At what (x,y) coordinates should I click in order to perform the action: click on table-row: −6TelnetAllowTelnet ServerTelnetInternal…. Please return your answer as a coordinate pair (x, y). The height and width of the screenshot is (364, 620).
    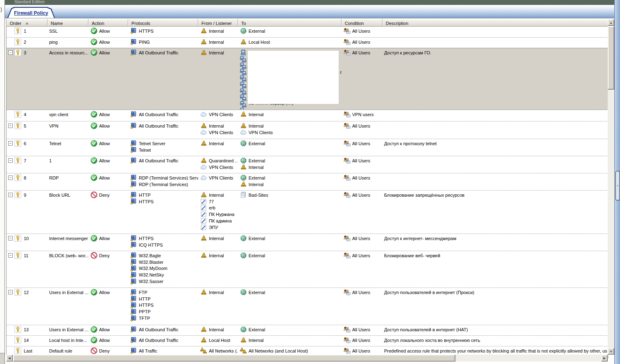
    Looking at the image, I should click on (307, 147).